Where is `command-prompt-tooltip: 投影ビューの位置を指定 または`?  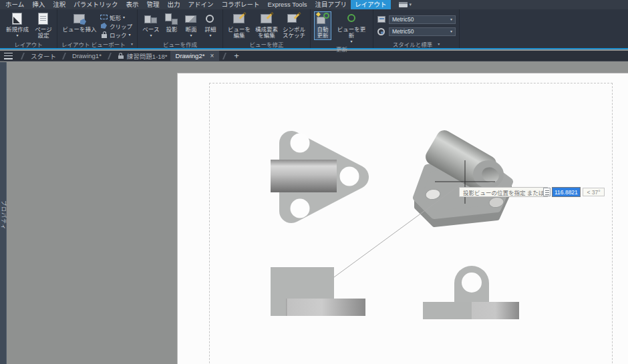 command-prompt-tooltip: 投影ビューの位置を指定 または is located at coordinates (504, 192).